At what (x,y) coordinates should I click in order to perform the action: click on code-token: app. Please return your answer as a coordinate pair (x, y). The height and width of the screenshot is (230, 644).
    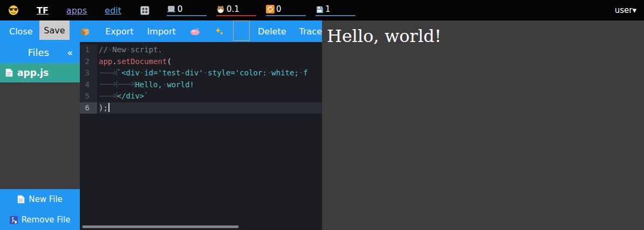
    Looking at the image, I should click on (106, 61).